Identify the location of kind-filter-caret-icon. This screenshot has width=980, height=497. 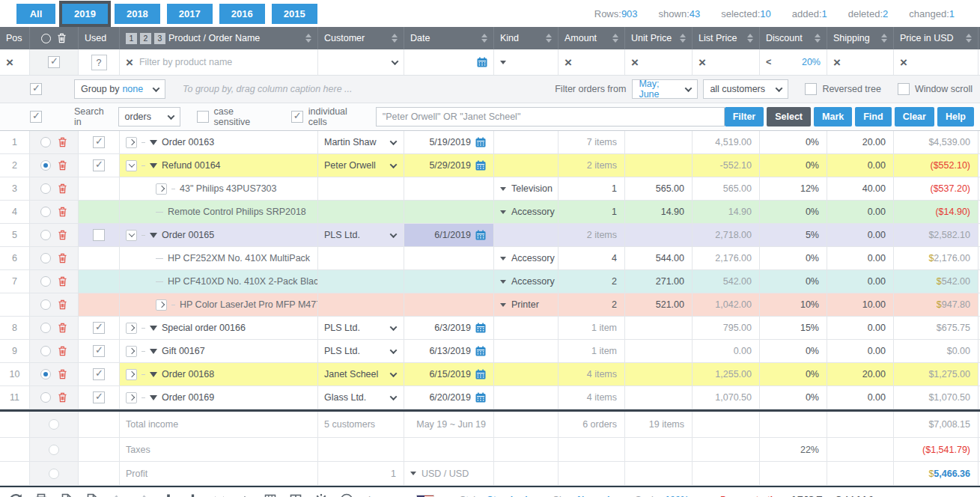
(503, 63).